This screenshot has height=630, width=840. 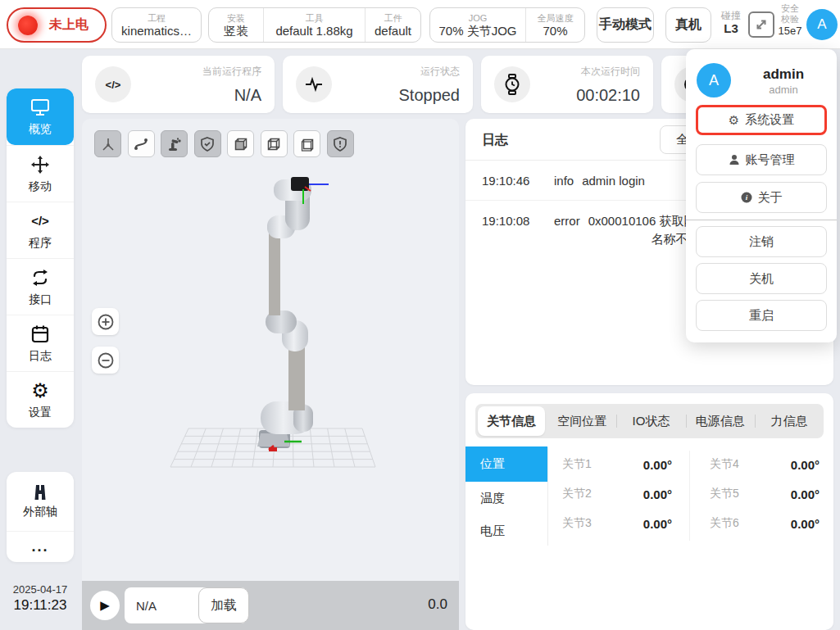 What do you see at coordinates (731, 23) in the screenshot?
I see `collision-indicator: 碰撞 L3` at bounding box center [731, 23].